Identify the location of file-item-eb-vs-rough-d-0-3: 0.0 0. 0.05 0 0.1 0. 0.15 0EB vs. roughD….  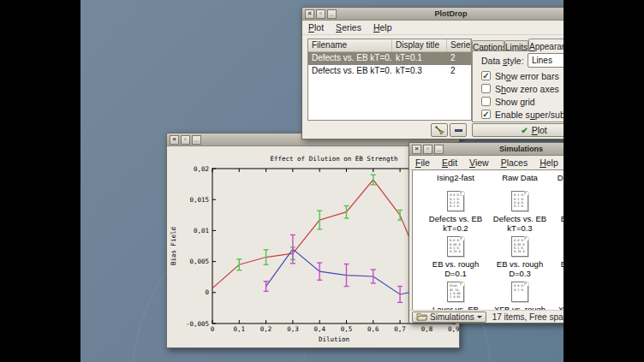
(520, 257).